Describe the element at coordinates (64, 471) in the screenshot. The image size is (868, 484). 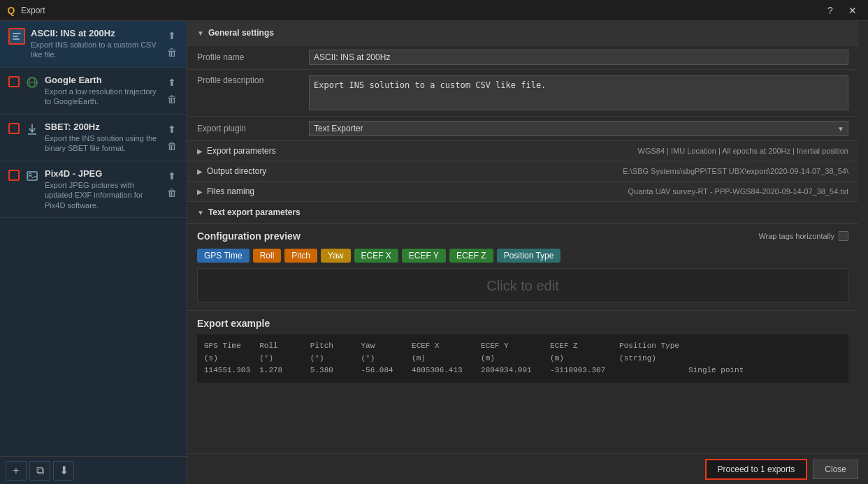
I see `export-profile-button: ⬇` at that location.